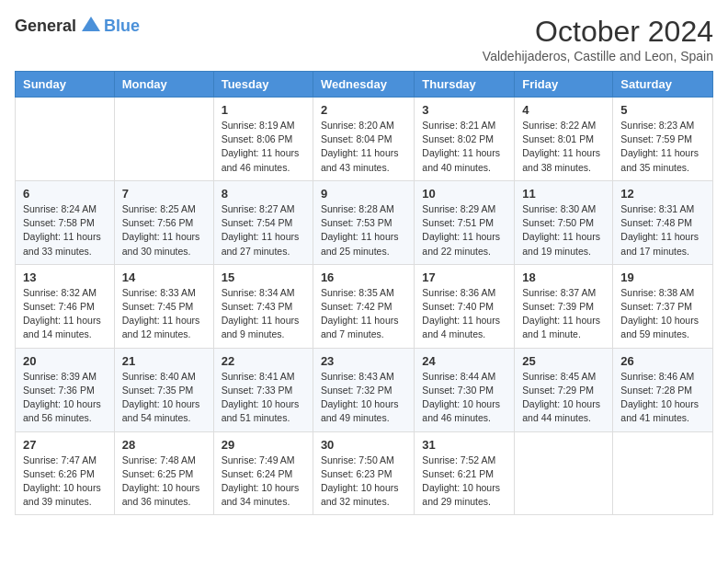 Image resolution: width=728 pixels, height=563 pixels. Describe the element at coordinates (364, 140) in the screenshot. I see `calendar-week-row: 1Sunrise: 8:19 AM Sunset: 8:06 PM Daylig…` at that location.